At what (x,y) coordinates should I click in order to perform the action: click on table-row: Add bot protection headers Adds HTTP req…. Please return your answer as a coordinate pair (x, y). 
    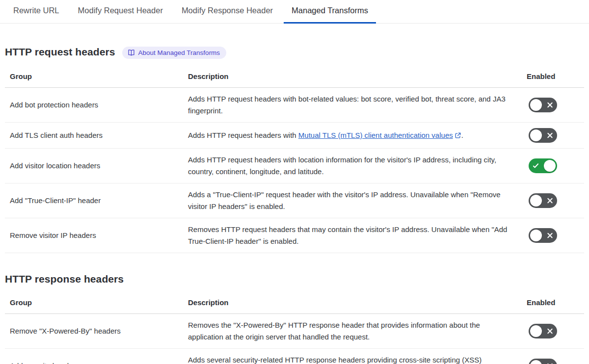
    Looking at the image, I should click on (294, 105).